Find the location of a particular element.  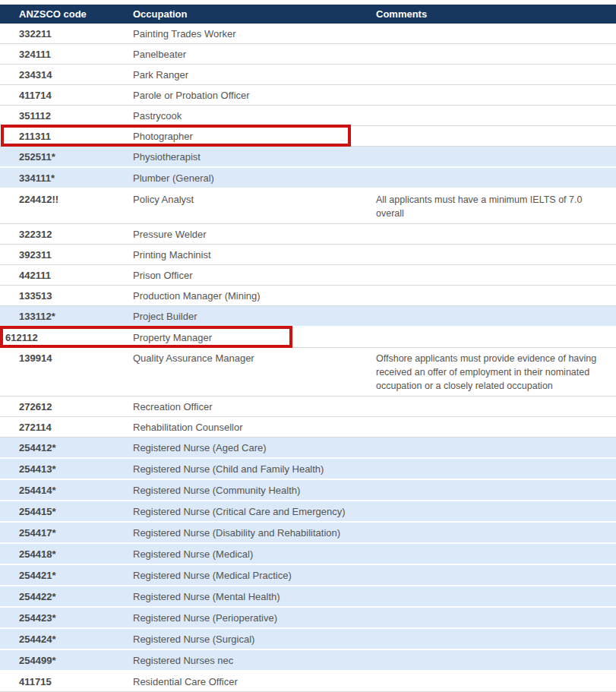

table-row: 252511* Physiotherapist is located at coordinates (308, 157).